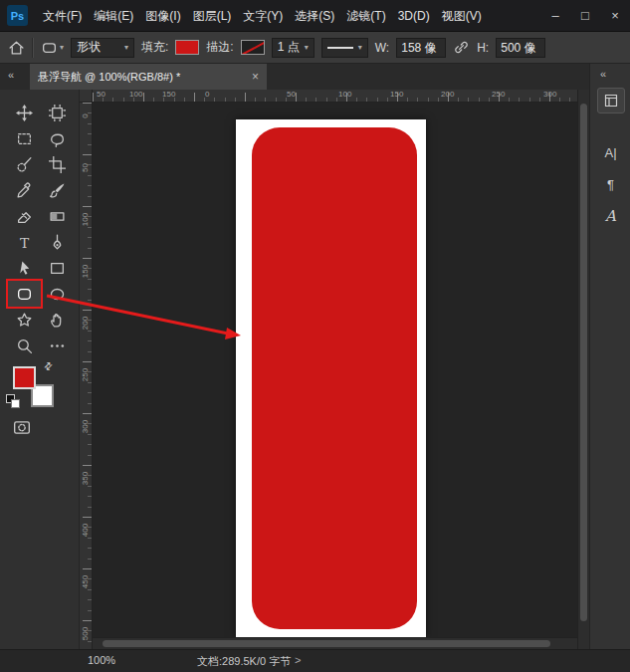  What do you see at coordinates (58, 138) in the screenshot?
I see `tool-lasso` at bounding box center [58, 138].